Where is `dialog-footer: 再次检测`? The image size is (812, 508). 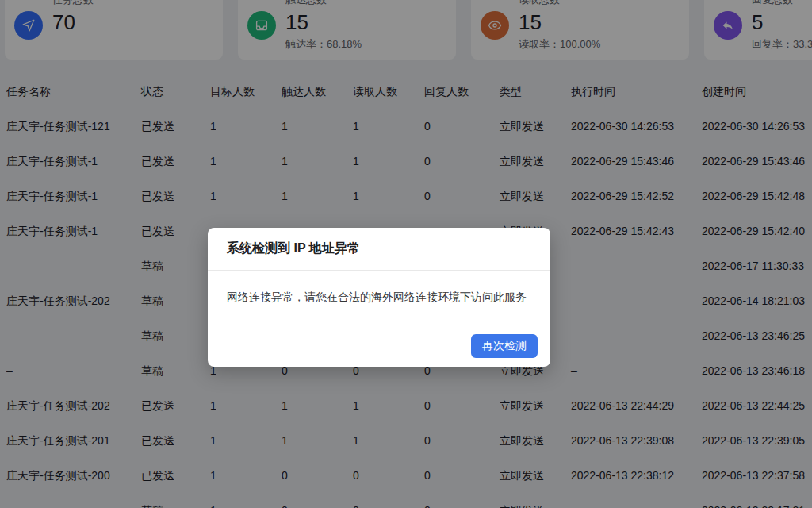 dialog-footer: 再次检测 is located at coordinates (379, 346).